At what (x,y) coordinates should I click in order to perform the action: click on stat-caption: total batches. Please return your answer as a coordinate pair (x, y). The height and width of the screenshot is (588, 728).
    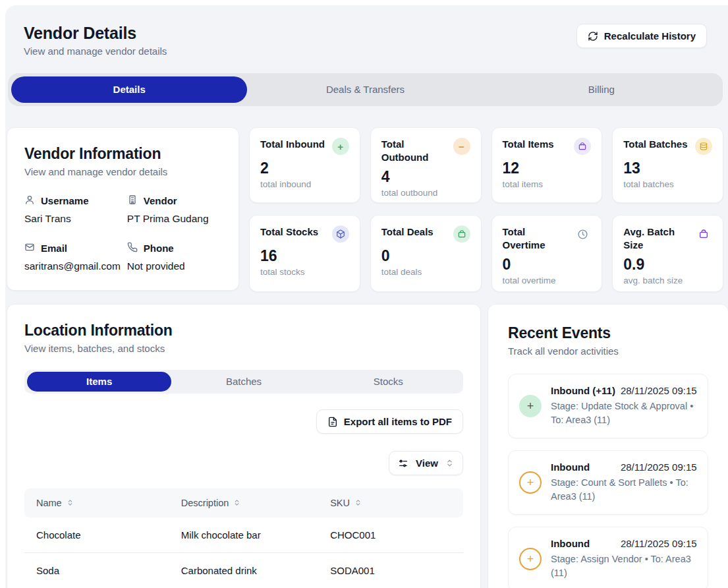
    Looking at the image, I should click on (668, 185).